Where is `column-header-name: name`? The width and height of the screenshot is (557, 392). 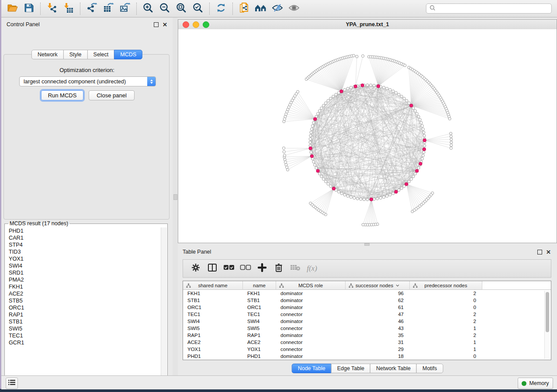
column-header-name: name is located at coordinates (259, 285).